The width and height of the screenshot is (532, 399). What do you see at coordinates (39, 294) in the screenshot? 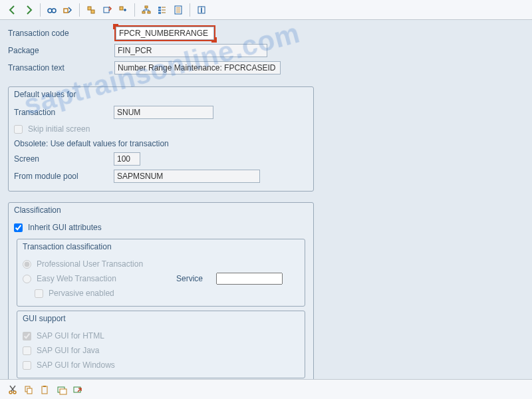
I see `pervasive-checkbox` at bounding box center [39, 294].